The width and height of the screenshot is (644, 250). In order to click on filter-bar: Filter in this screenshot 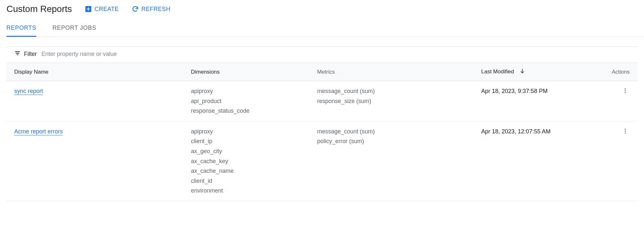, I will do `click(322, 55)`.